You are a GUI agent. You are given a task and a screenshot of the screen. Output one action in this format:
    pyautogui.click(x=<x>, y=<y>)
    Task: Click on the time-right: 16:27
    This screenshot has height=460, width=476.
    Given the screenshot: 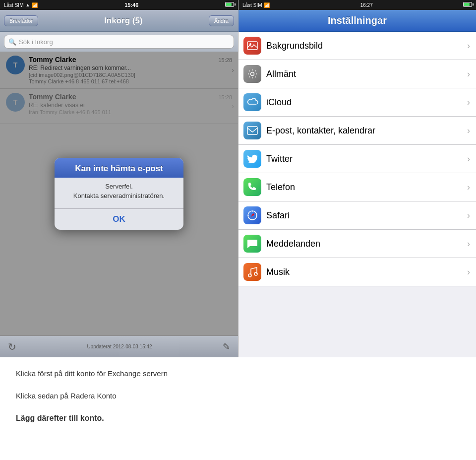 What is the action you would take?
    pyautogui.click(x=367, y=5)
    